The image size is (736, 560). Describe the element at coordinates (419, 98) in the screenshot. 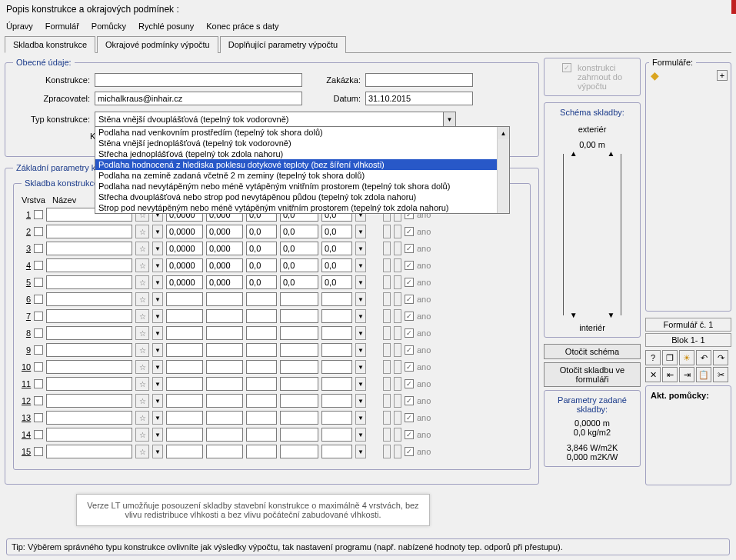

I see `datum-input` at that location.